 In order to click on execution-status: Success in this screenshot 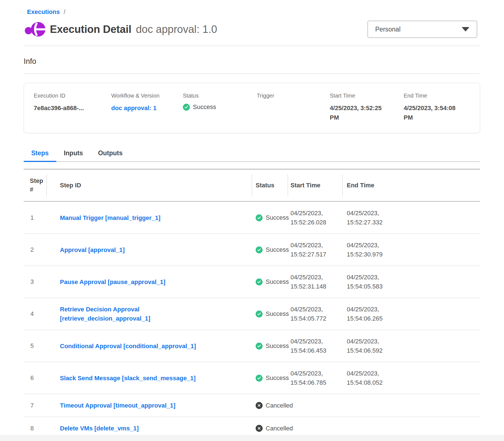, I will do `click(220, 107)`.